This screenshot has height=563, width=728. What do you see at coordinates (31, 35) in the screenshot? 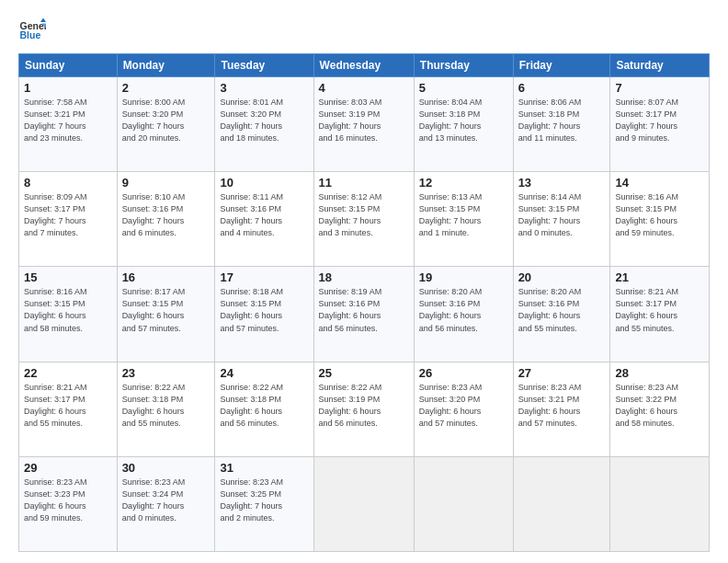
I see `svg-text: Blue` at bounding box center [31, 35].